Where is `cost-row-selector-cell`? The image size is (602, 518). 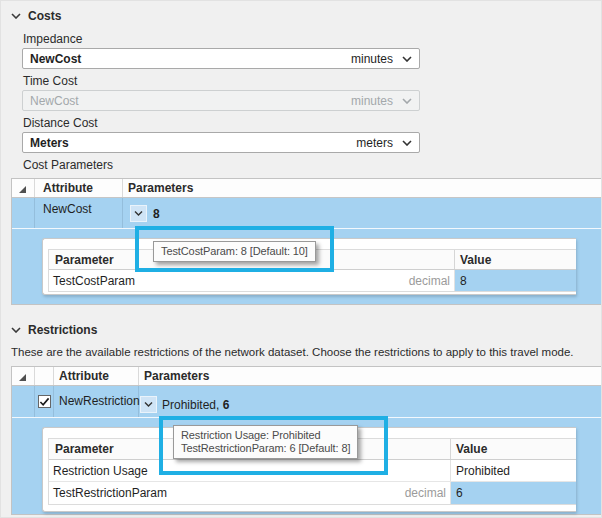 cost-row-selector-cell is located at coordinates (24, 213).